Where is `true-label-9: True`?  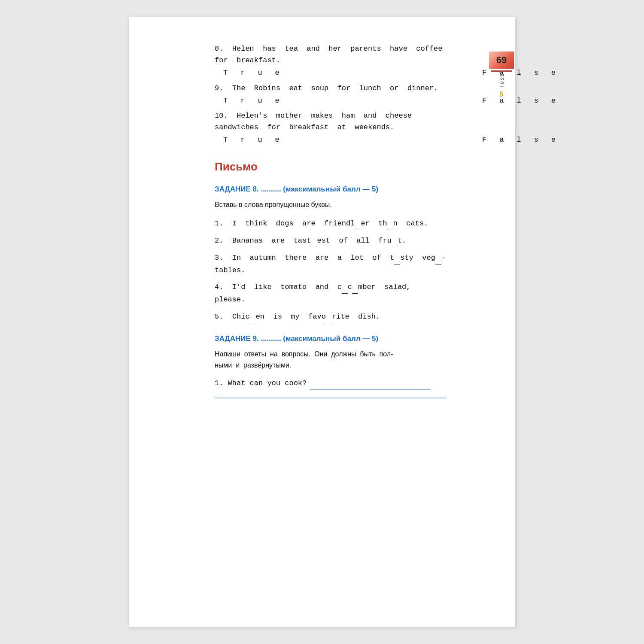 true-label-9: True is located at coordinates (258, 100).